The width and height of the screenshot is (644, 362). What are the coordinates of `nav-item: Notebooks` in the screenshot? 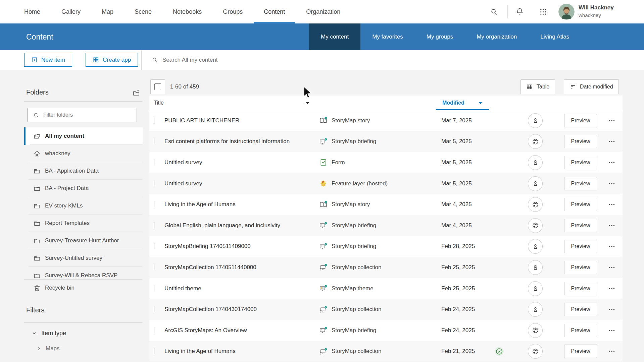 It's located at (187, 12).